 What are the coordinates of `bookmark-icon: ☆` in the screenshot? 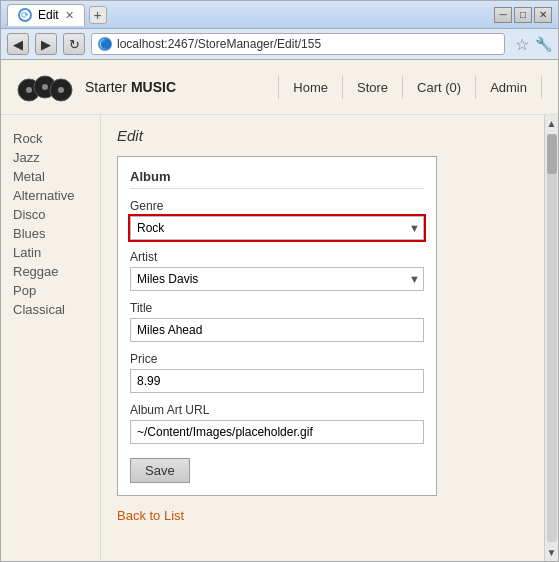 It's located at (522, 44).